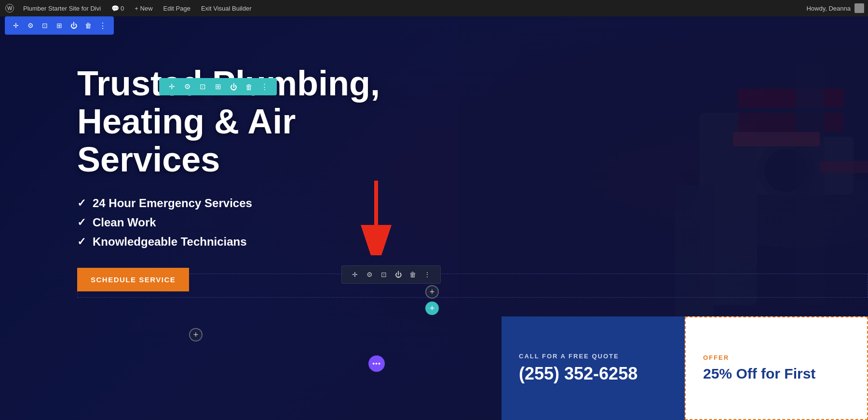  Describe the element at coordinates (355, 275) in the screenshot. I see `row-move-btn: ✛` at that location.